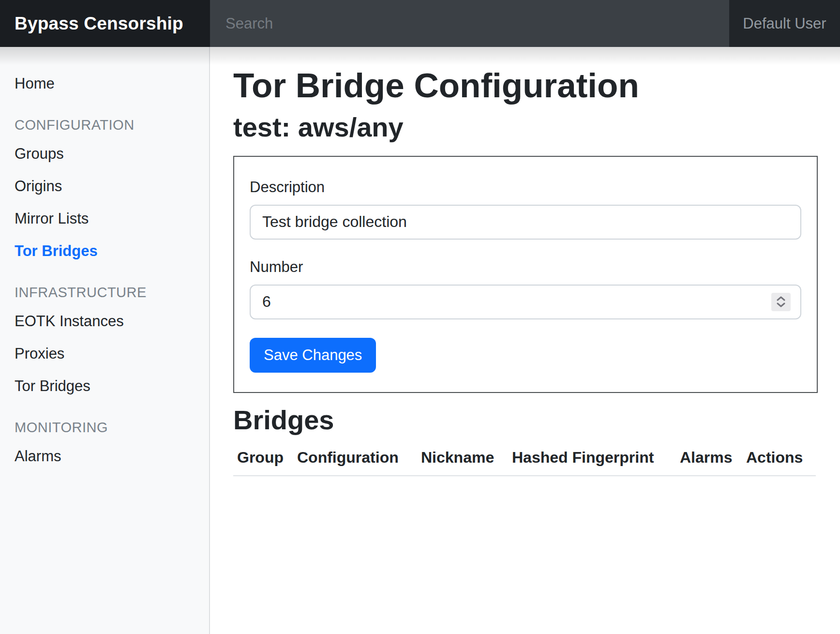  I want to click on column-header-nickname: Nickname, so click(463, 459).